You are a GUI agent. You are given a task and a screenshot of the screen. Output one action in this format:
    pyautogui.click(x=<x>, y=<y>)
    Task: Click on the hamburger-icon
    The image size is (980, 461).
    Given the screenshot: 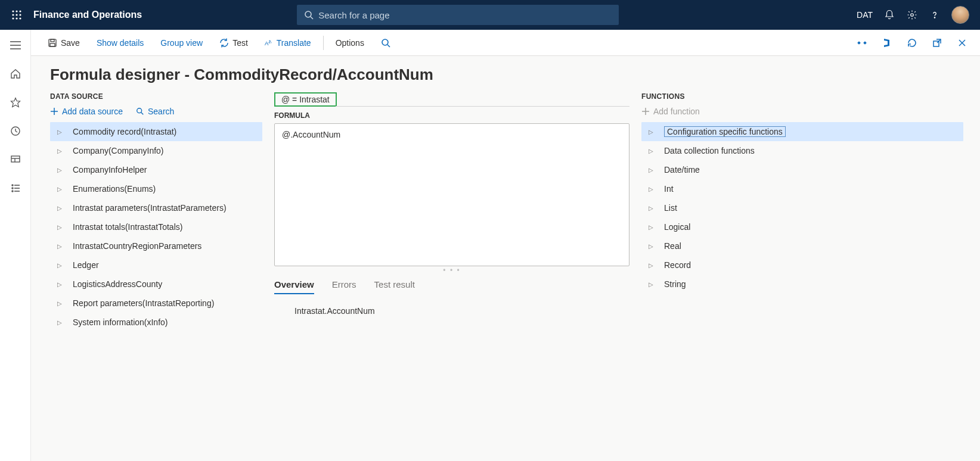 What is the action you would take?
    pyautogui.click(x=15, y=45)
    